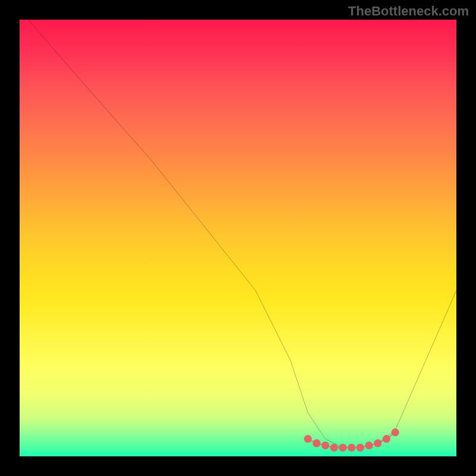  I want to click on optimal-zone-markers, so click(352, 440).